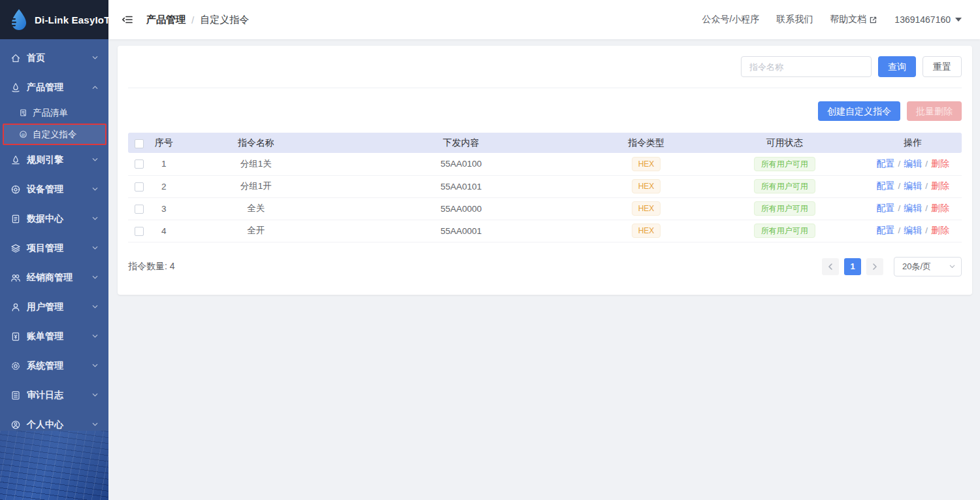 This screenshot has width=980, height=500. I want to click on page-size-select: 20条/页, so click(928, 267).